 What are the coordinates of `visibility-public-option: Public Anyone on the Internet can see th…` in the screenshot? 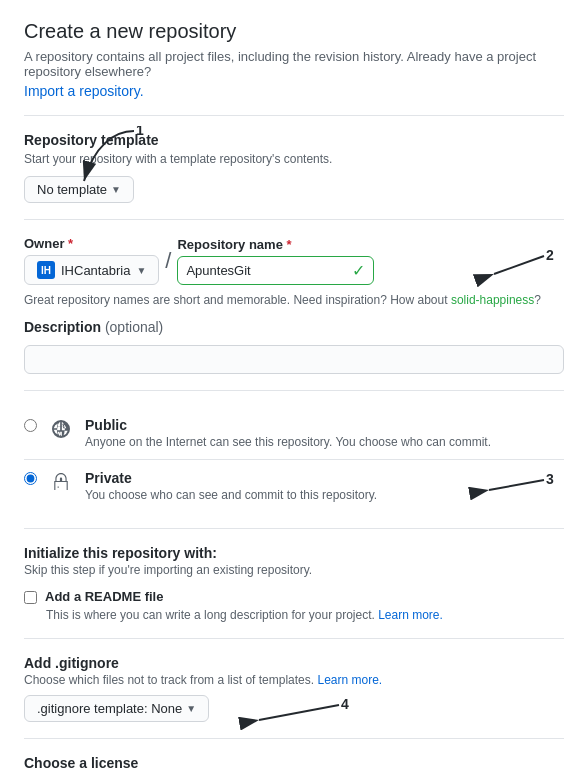 It's located at (294, 433).